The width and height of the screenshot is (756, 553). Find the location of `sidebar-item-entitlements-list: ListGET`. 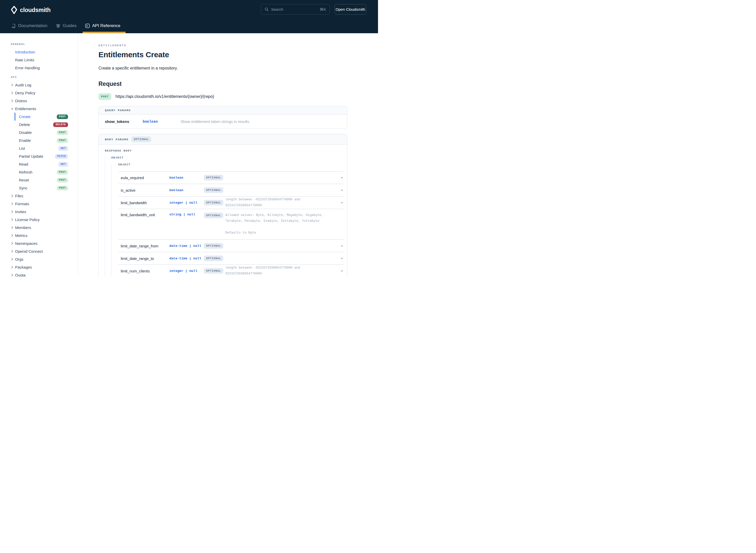

sidebar-item-entitlements-list: ListGET is located at coordinates (46, 148).